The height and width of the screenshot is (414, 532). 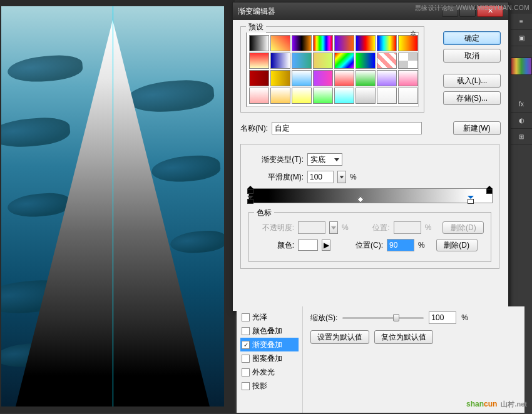 I want to click on style-item: 图案叠加, so click(x=269, y=358).